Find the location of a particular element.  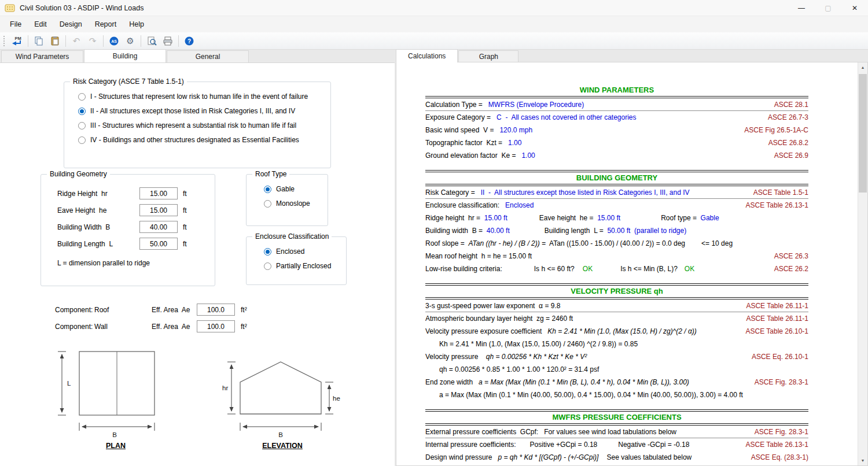

copy-button is located at coordinates (39, 41).